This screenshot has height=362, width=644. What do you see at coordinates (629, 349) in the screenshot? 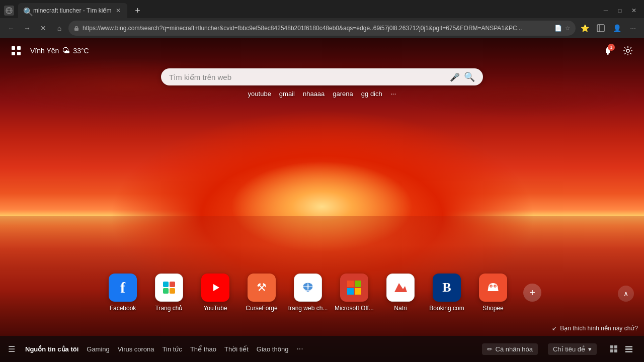
I see `list-view-button` at bounding box center [629, 349].